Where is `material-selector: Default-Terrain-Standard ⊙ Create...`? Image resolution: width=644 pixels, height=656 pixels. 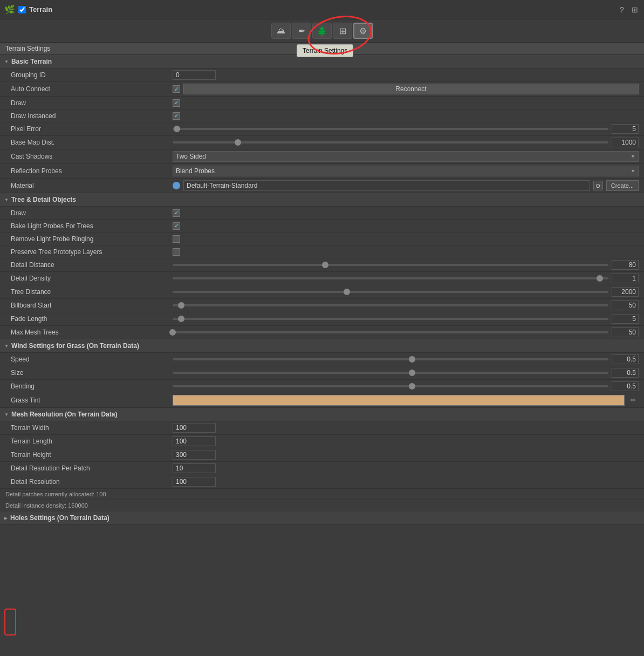
material-selector: Default-Terrain-Standard ⊙ Create... is located at coordinates (406, 186).